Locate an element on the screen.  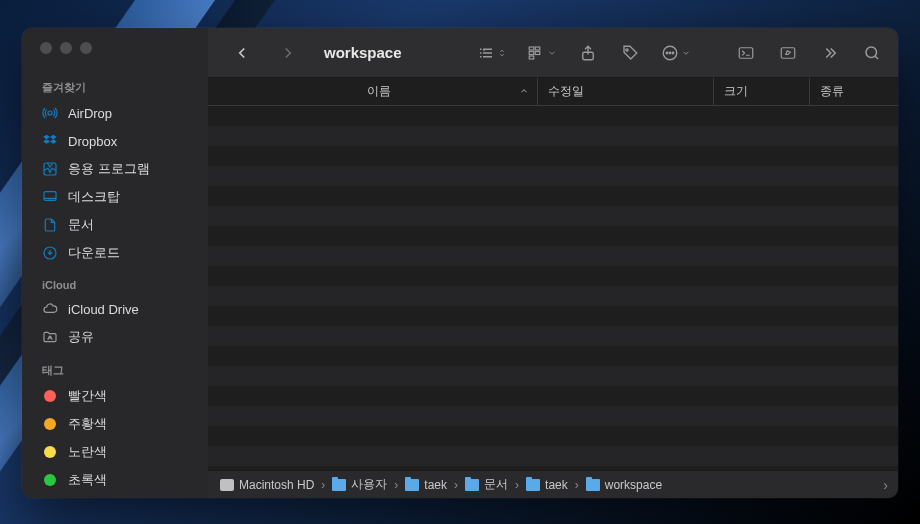
forward-button is located at coordinates (288, 53).